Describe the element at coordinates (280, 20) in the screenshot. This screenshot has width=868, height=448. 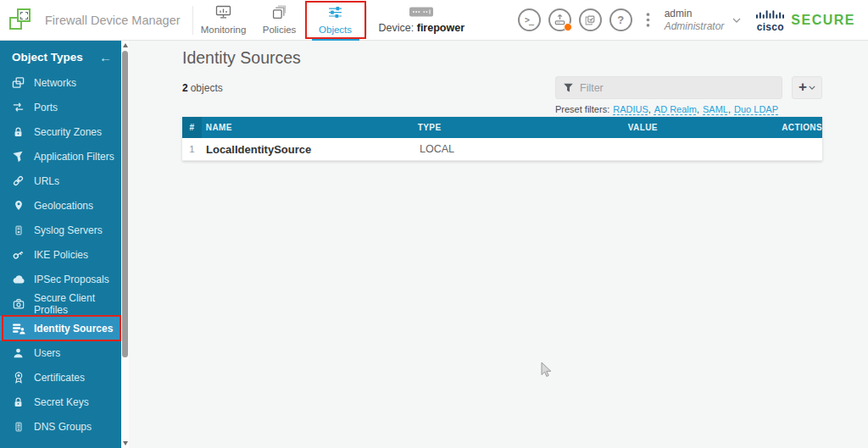
I see `tab-policies: Policies` at that location.